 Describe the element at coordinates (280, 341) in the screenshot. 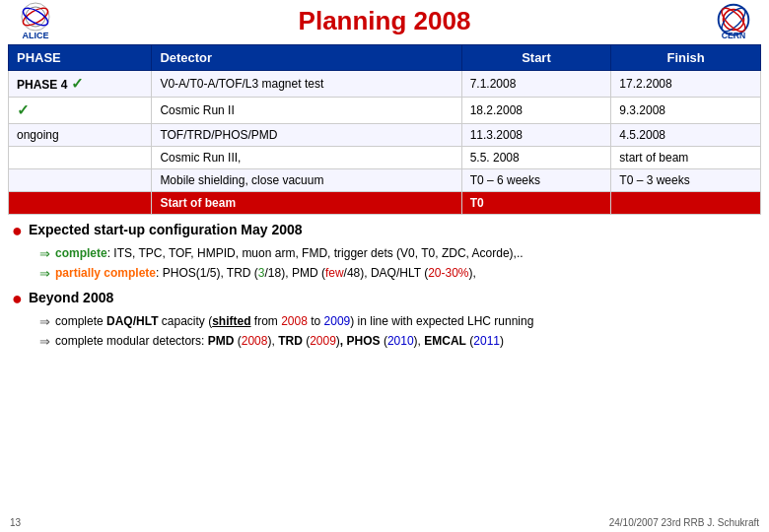

I see `sub-bullet-text-4: complete modular detectors: PMD (2008), …` at that location.